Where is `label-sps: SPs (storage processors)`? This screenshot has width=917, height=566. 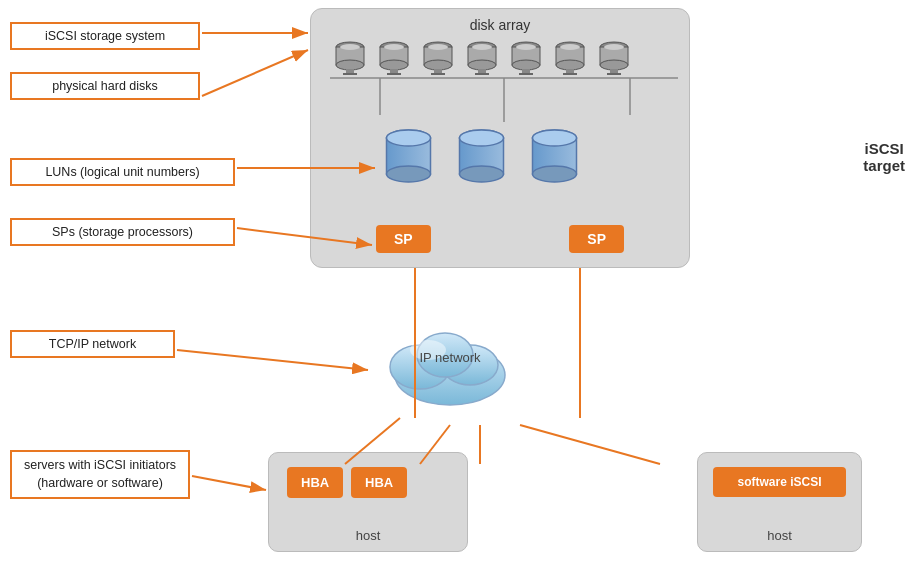
label-sps: SPs (storage processors) is located at coordinates (122, 232).